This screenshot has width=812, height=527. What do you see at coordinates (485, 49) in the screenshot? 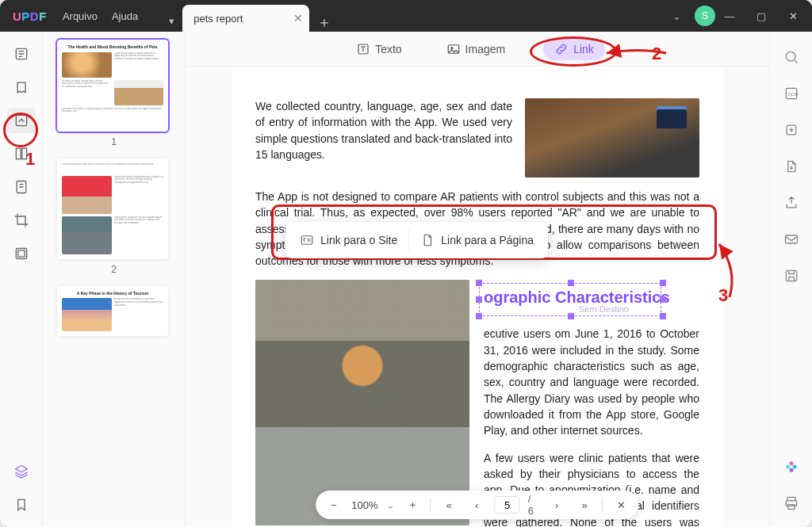
I see `tool-image-label: Imagem` at bounding box center [485, 49].